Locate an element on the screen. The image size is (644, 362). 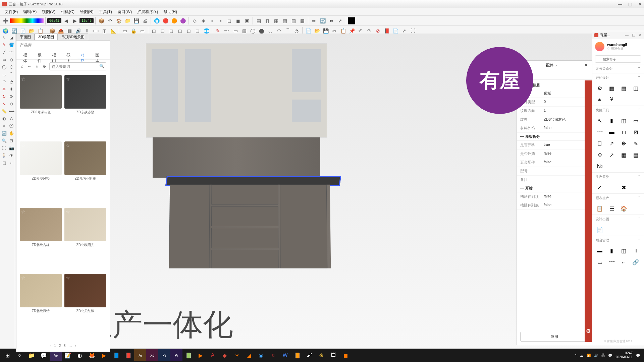
task-ps-icon: Ps is located at coordinates (164, 355).